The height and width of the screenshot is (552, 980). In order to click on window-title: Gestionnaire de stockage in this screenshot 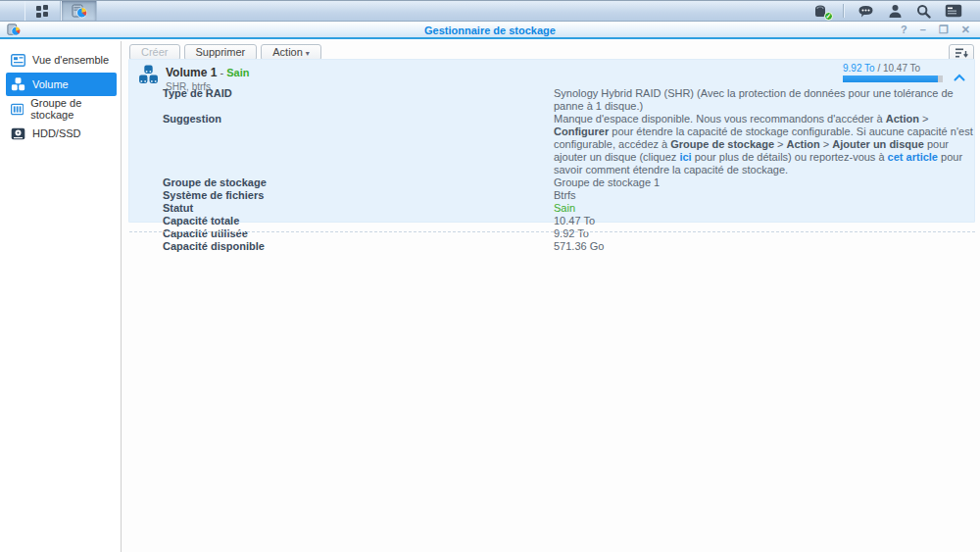, I will do `click(490, 30)`.